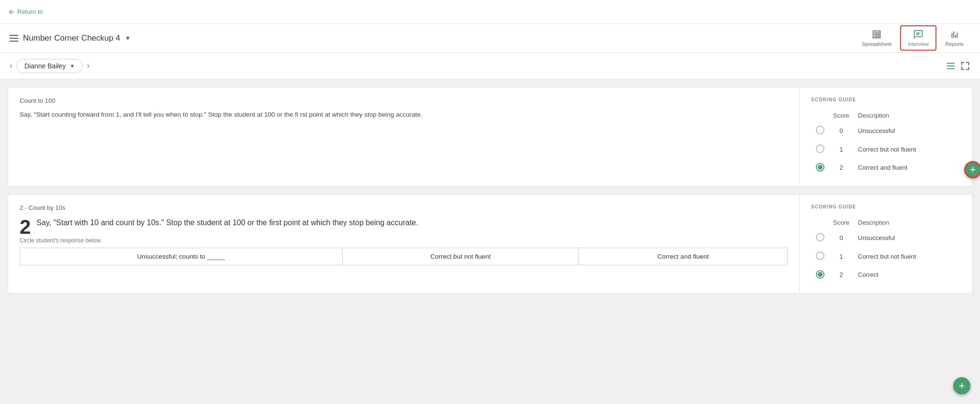 This screenshot has width=980, height=404. I want to click on question-1-text: Say, "Start counting forward from 1, and…, so click(404, 115).